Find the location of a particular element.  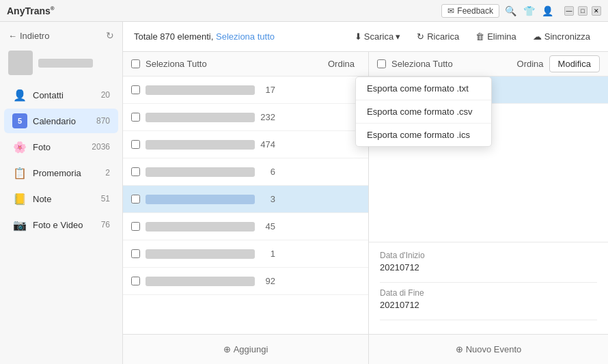

sincronizza-button: ☁ Sincronizza is located at coordinates (562, 37).